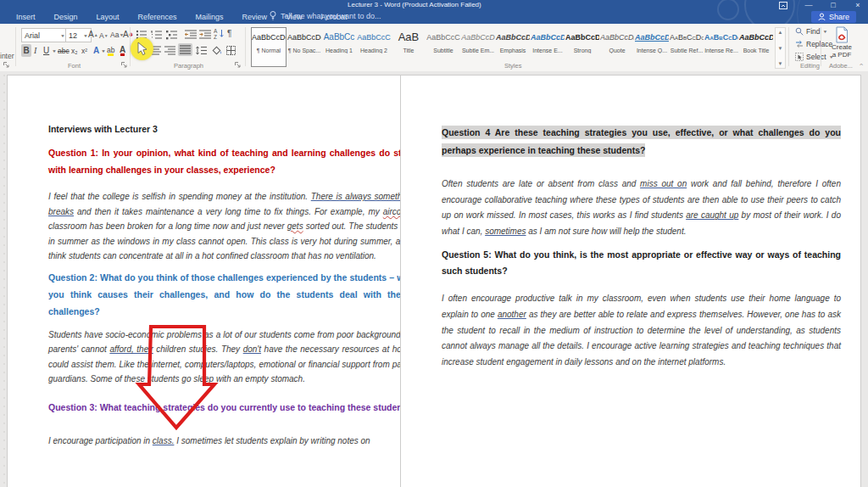 This screenshot has width=868, height=487. I want to click on style-card-title: AaBTitle, so click(409, 47).